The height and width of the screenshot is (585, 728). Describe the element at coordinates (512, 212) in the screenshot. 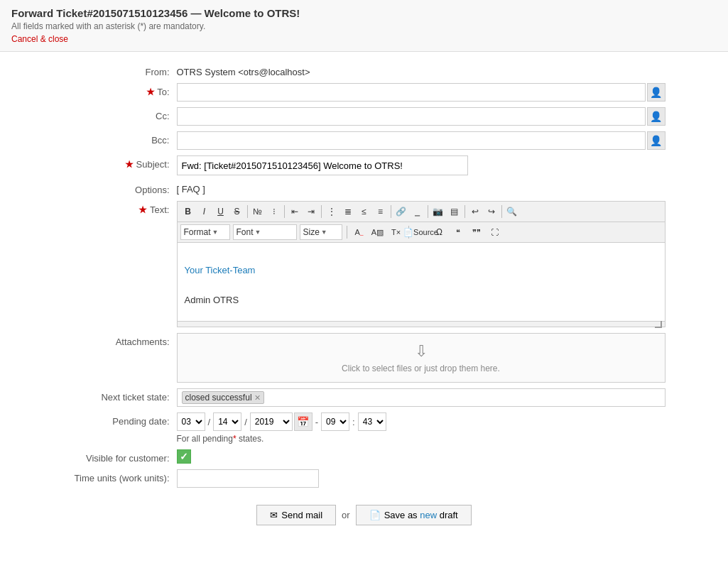

I see `find-button: 🔍` at that location.